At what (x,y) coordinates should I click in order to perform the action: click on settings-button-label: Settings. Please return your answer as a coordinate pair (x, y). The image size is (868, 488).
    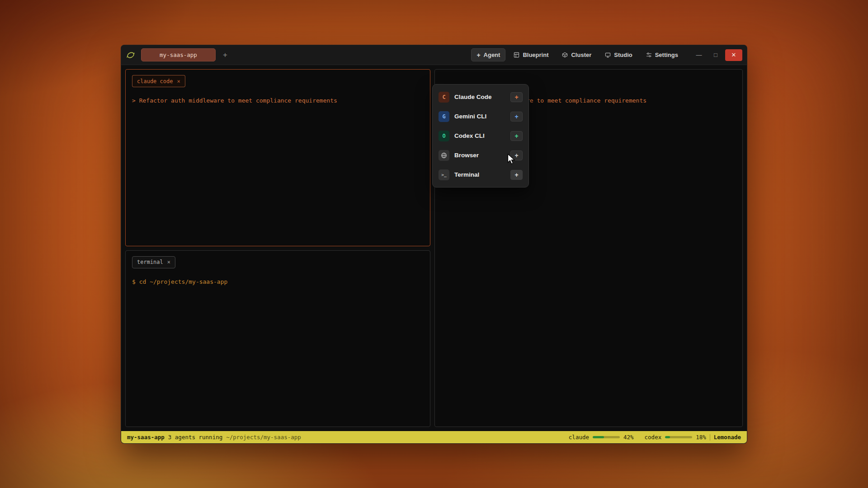
    Looking at the image, I should click on (666, 55).